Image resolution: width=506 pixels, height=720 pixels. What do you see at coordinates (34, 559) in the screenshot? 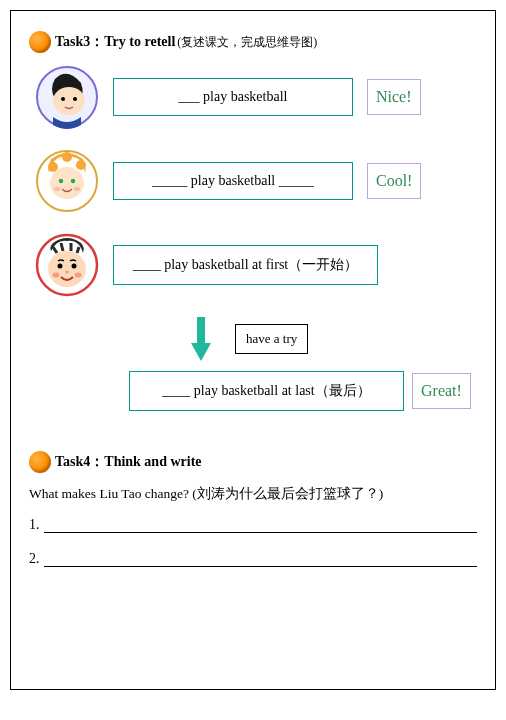
I see `answer-number-2: 2.` at bounding box center [34, 559].